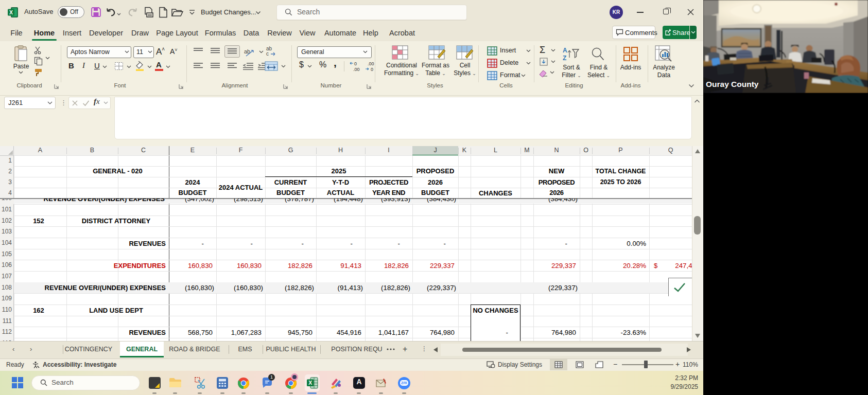 The image size is (868, 395). What do you see at coordinates (565, 50) in the screenshot?
I see `svg-text: A` at bounding box center [565, 50].